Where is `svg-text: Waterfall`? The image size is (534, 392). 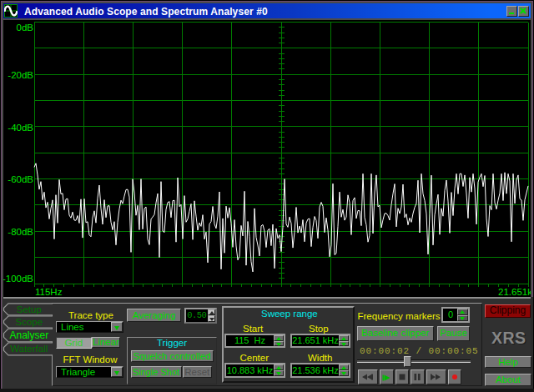 svg-text: Waterfall is located at coordinates (28, 349).